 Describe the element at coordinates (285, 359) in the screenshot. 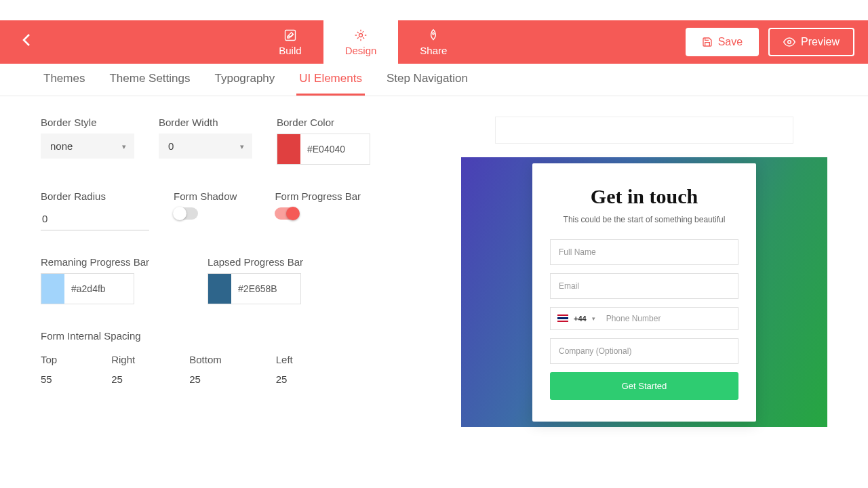

I see `spacing-left-label: Left` at that location.